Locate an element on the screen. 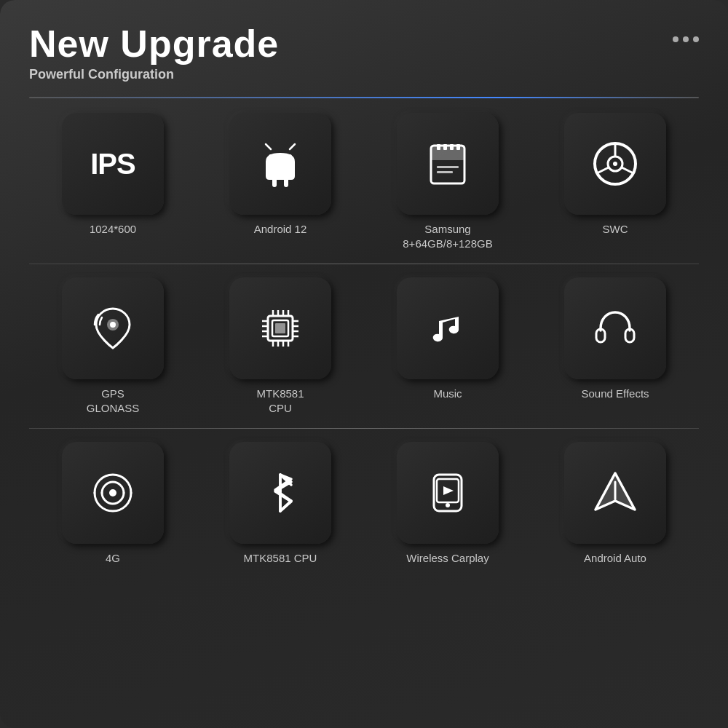 Image resolution: width=728 pixels, height=728 pixels. feature-carplay: Wireless Carplay is located at coordinates (448, 504).